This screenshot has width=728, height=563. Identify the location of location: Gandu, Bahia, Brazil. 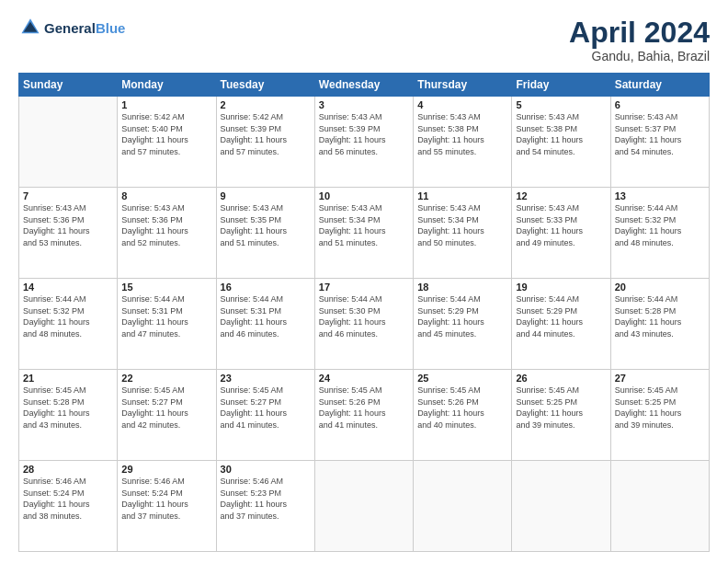
(640, 56).